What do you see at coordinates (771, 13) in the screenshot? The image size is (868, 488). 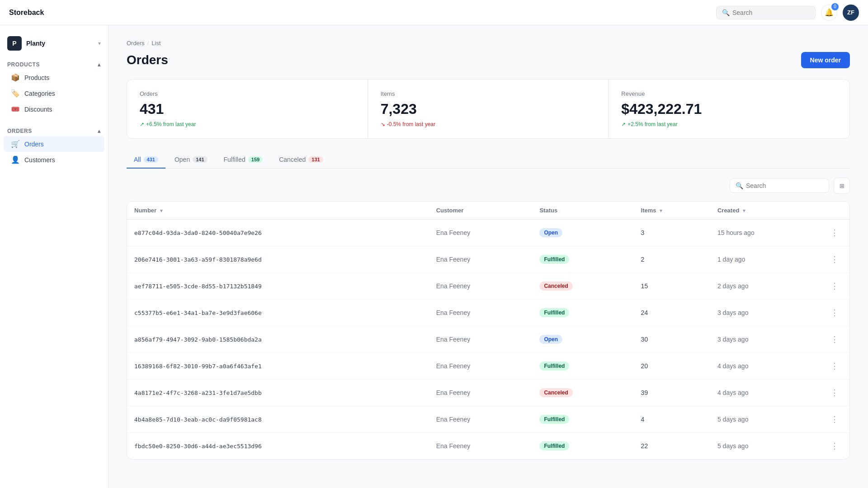 I see `search-input` at bounding box center [771, 13].